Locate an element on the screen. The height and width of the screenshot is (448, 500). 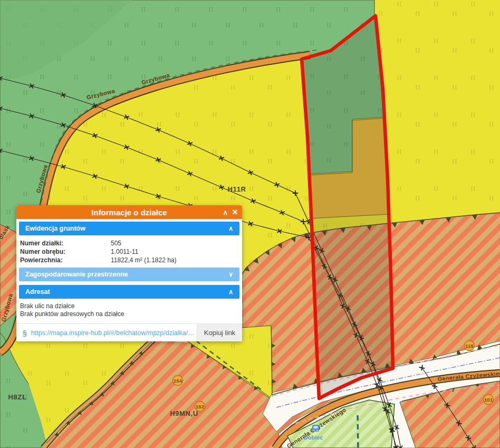
adresat-content: Brak ulic na działce Brak punktów adreso… is located at coordinates (129, 311).